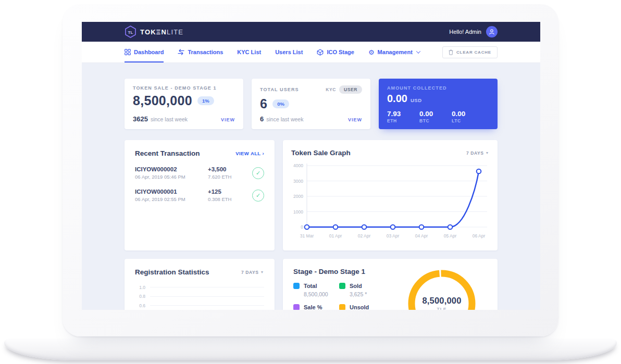 Image resolution: width=621 pixels, height=364 pixels. What do you see at coordinates (184, 104) in the screenshot?
I see `token-sale-card: TOKEN SALE - DEMO STAGE 1 8,500,000 1% 3…` at bounding box center [184, 104].